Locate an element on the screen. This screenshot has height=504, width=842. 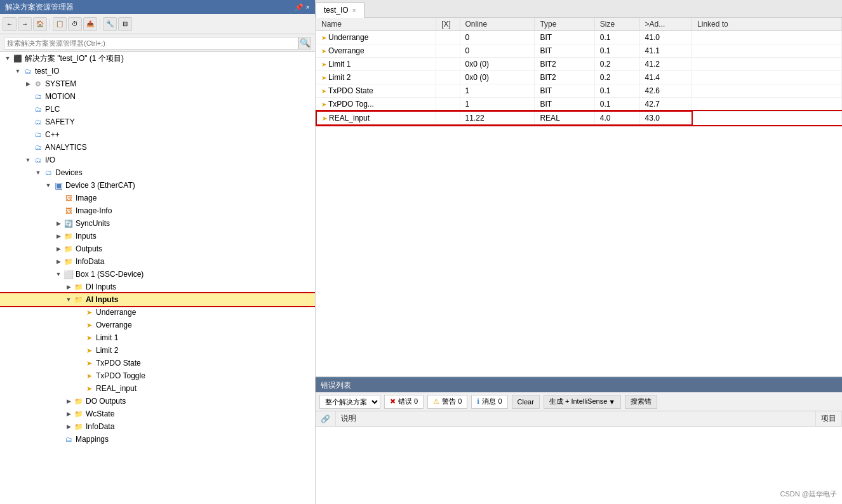
home-button: 🏠 is located at coordinates (40, 24).